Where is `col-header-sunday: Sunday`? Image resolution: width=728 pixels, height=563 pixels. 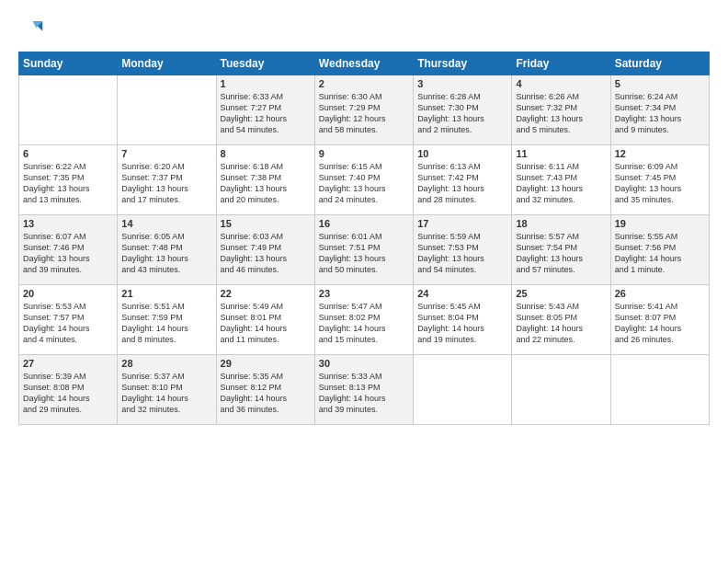
col-header-sunday: Sunday is located at coordinates (68, 64).